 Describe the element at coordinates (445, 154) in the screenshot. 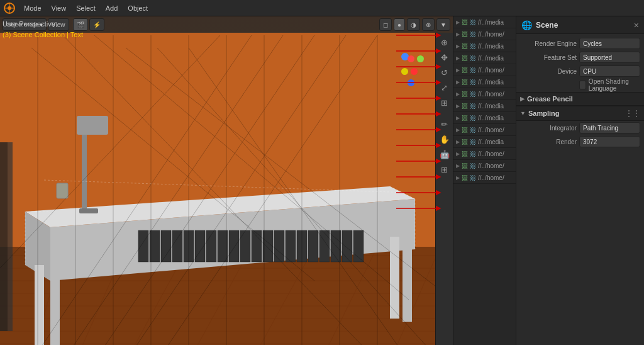

I see `robot-icon: 🤖` at that location.